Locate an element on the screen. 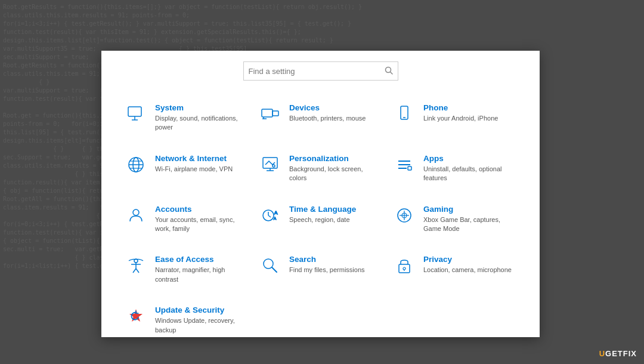 This screenshot has height=364, width=644. gaming-title: Gaming is located at coordinates (470, 209).